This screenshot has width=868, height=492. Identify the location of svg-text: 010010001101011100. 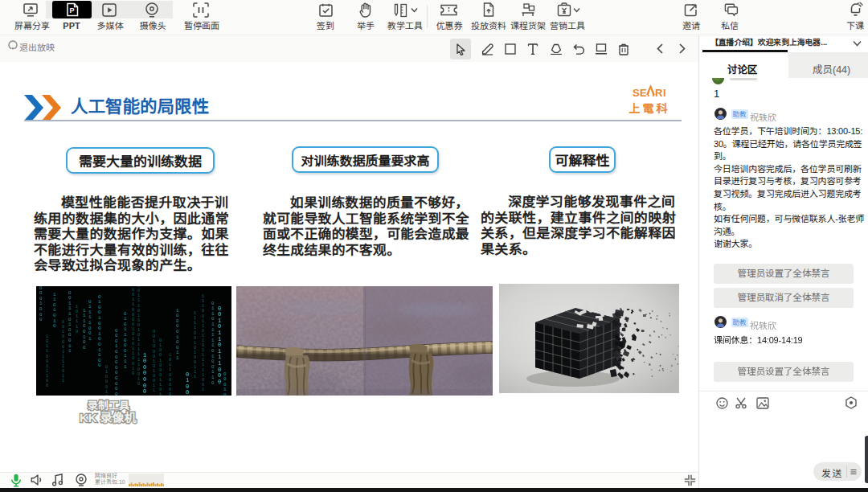
(161, 367).